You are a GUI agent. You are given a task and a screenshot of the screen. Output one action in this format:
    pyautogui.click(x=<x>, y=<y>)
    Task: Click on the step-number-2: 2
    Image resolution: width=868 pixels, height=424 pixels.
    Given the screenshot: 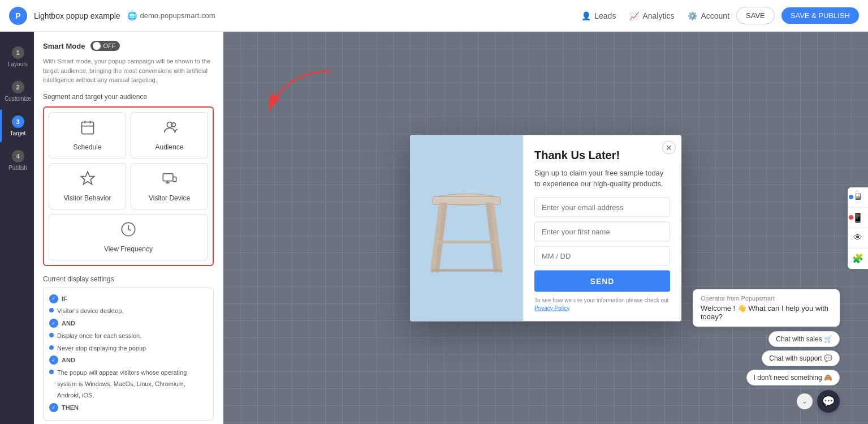 What is the action you would take?
    pyautogui.click(x=18, y=87)
    